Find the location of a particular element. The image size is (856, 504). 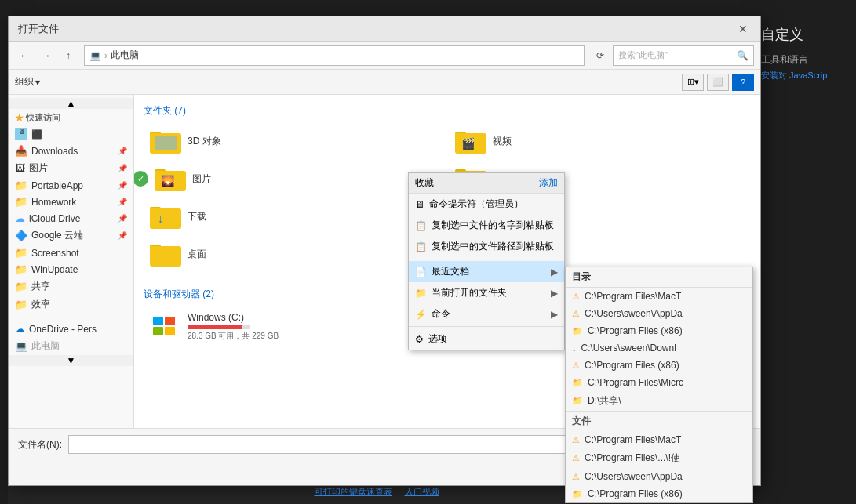

scroll-up-indicator: ▲ is located at coordinates (71, 103).